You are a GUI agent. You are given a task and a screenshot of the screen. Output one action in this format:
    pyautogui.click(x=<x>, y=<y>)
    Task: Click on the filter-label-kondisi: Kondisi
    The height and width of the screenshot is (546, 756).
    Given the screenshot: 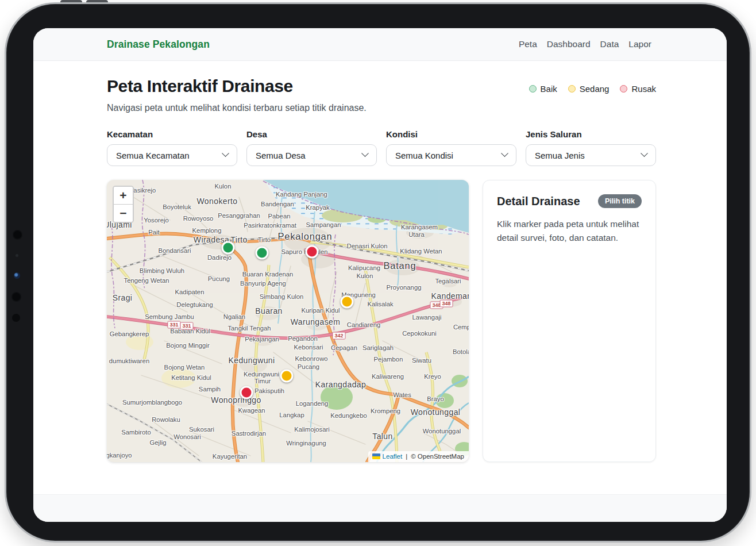 What is the action you would take?
    pyautogui.click(x=452, y=134)
    